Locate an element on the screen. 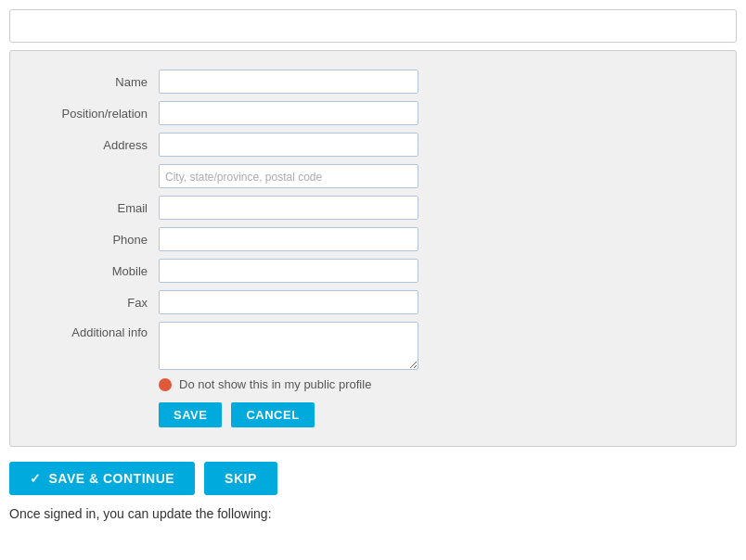 The width and height of the screenshot is (746, 560). phone-row: Phone is located at coordinates (368, 239).